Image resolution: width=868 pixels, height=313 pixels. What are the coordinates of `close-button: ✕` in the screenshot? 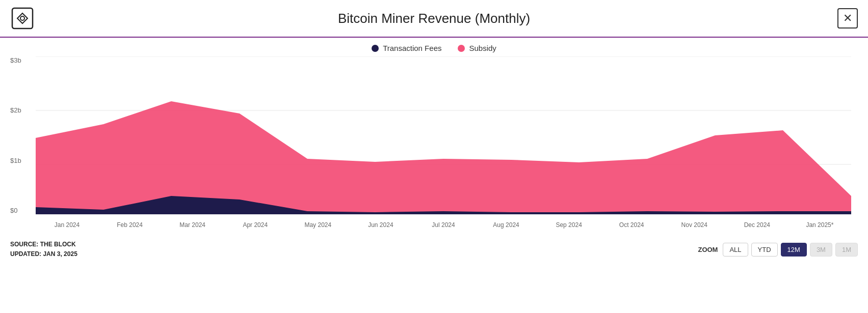 It's located at (848, 18).